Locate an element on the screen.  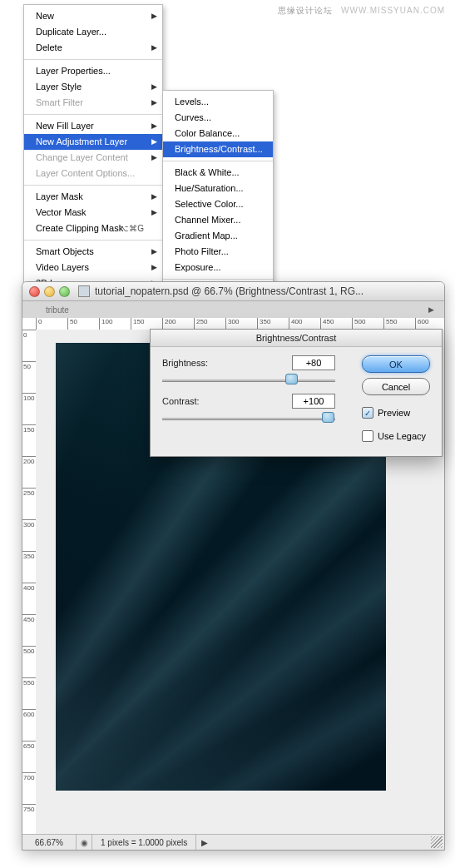
preview-checkbox: ✓ Preview is located at coordinates (396, 413).